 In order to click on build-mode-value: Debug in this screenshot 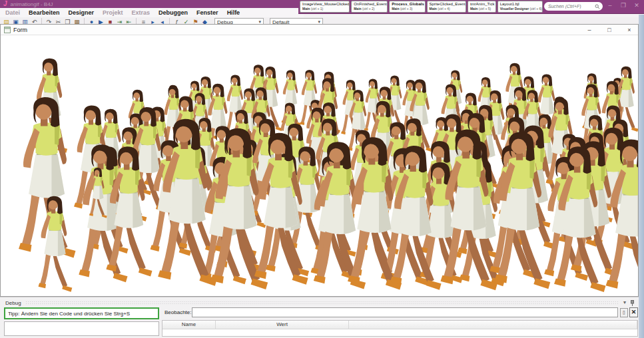, I will do `click(225, 21)`.